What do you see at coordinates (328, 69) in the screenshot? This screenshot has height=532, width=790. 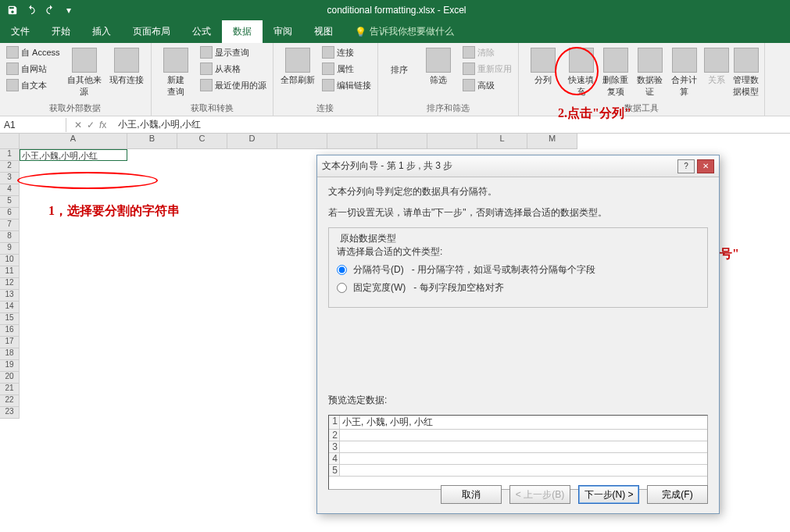 I see `prop-icon` at bounding box center [328, 69].